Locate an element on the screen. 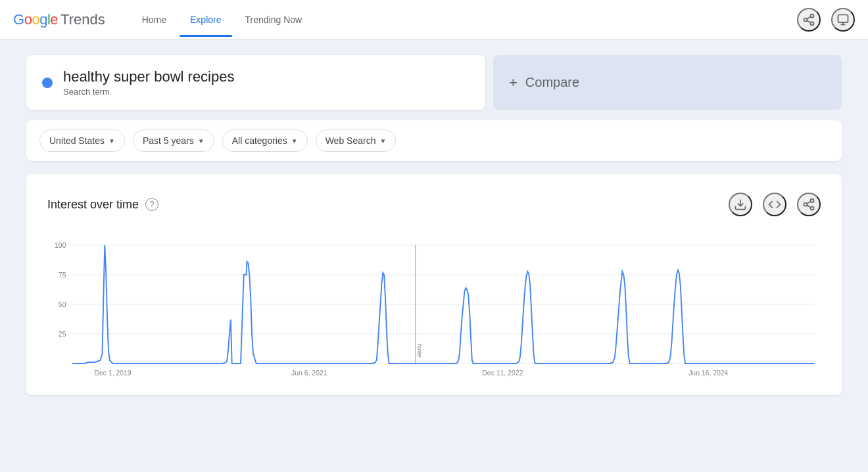  search-type-filter: Web Search ▼ is located at coordinates (356, 141).